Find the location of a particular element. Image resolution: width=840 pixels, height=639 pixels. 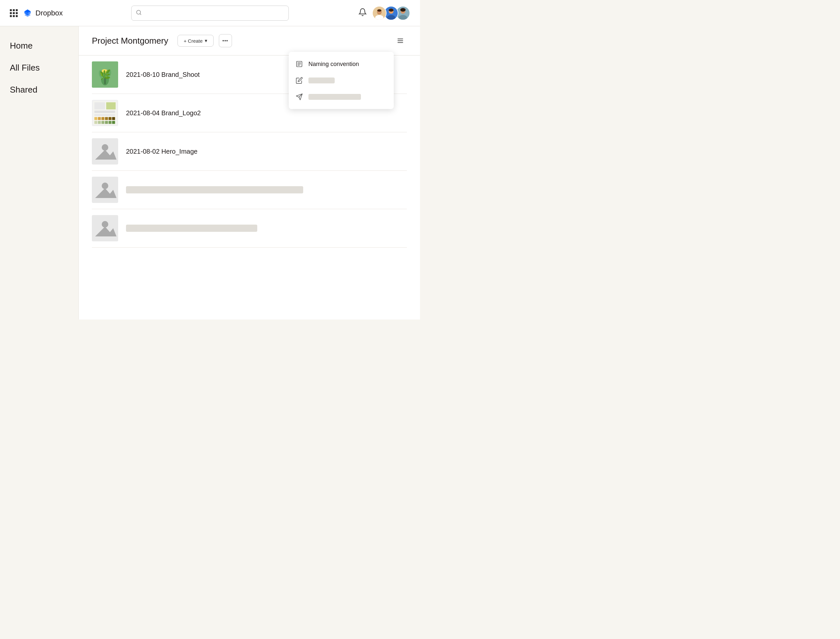

menu-item-share is located at coordinates (341, 97).